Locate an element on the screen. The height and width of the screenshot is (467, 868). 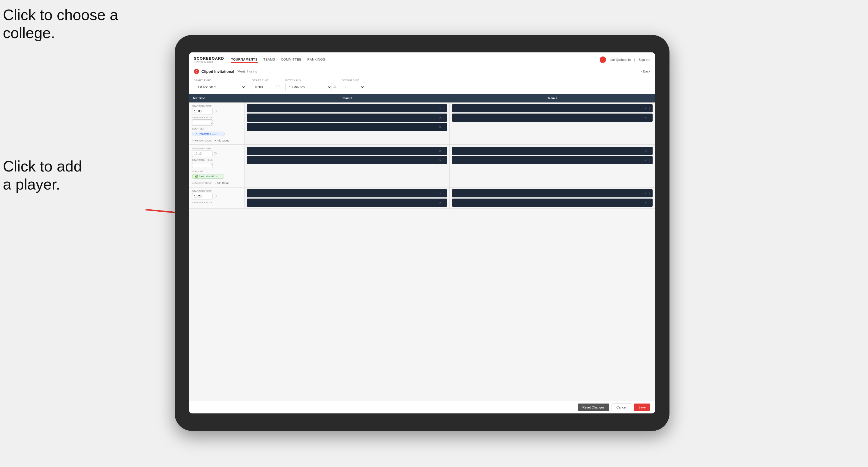
start-type-select: 1st Tee Start is located at coordinates (220, 87).